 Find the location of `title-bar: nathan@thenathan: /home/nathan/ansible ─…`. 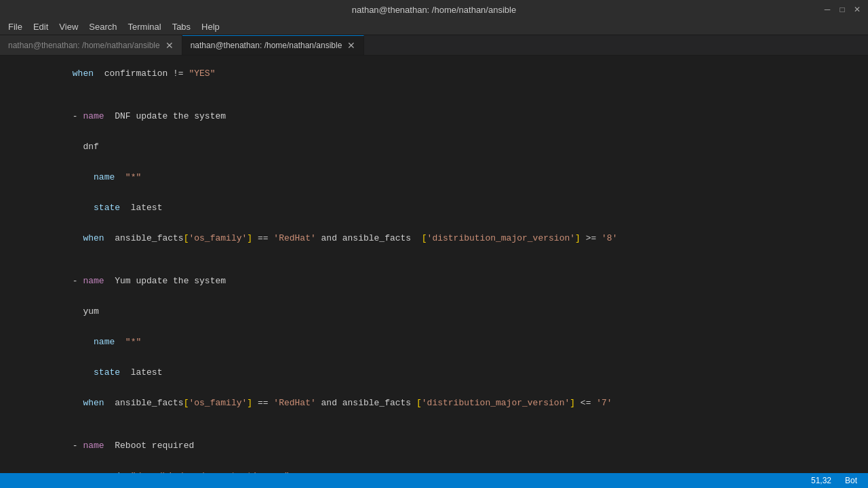

title-bar: nathan@thenathan: /home/nathan/ansible ─… is located at coordinates (434, 9).